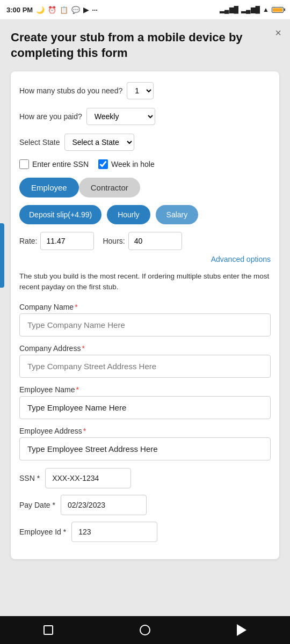 The height and width of the screenshot is (644, 290). Describe the element at coordinates (145, 390) in the screenshot. I see `employee-name-label: Employee Name*` at that location.